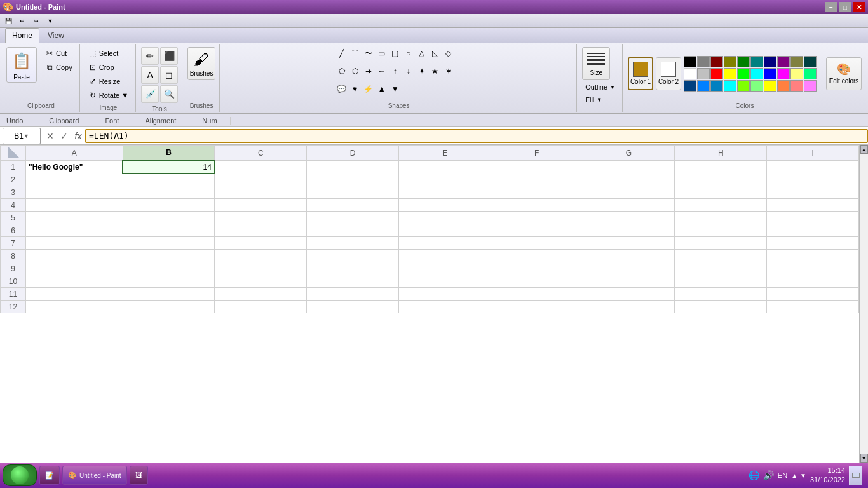 The height and width of the screenshot is (488, 868). I want to click on palette-black, so click(690, 62).